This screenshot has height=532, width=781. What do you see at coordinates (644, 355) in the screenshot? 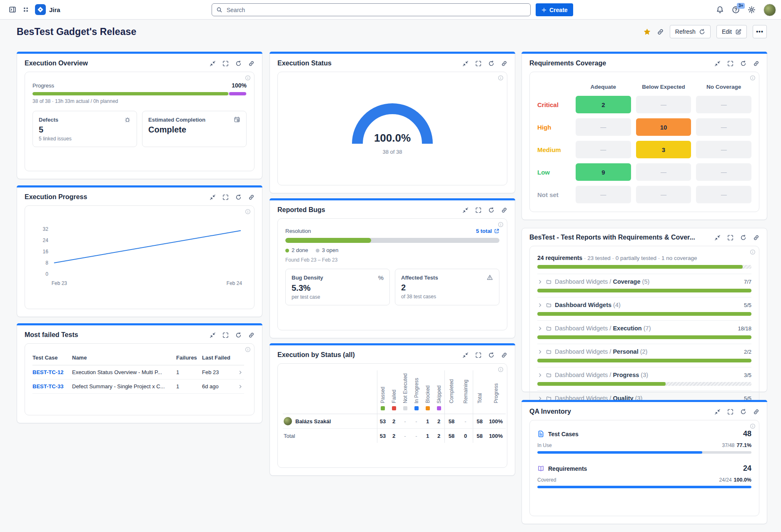
I see `report-row: Dashboard Widgets / Personal (2) 2/2` at bounding box center [644, 355].